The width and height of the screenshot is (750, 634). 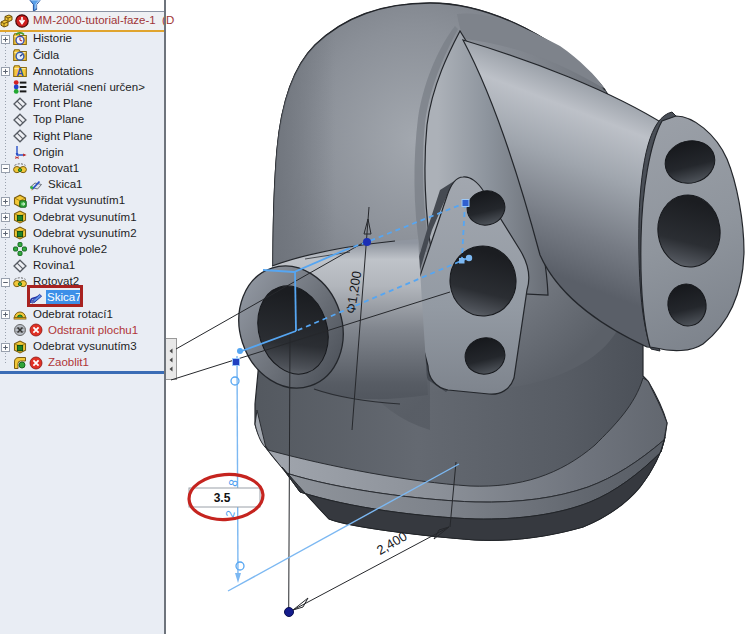 I want to click on svg-text: 2,400, so click(x=392, y=542).